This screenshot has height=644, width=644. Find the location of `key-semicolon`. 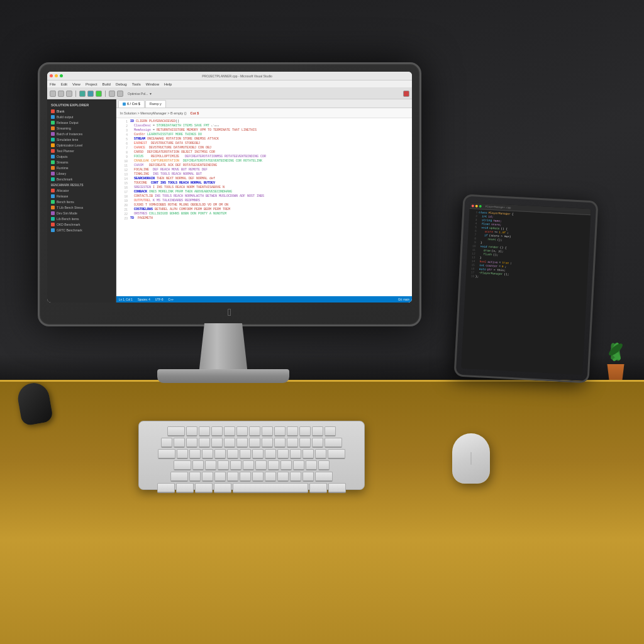

key-semicolon is located at coordinates (311, 465).